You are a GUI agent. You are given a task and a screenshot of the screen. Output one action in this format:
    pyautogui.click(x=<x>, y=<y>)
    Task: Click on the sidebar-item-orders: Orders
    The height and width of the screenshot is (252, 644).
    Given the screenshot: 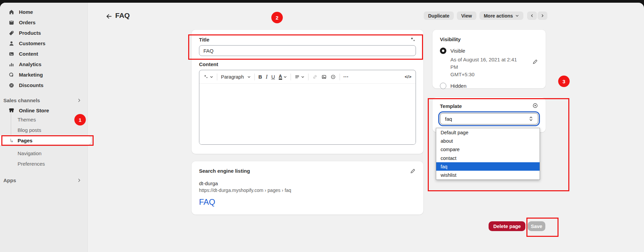 What is the action you would take?
    pyautogui.click(x=44, y=22)
    